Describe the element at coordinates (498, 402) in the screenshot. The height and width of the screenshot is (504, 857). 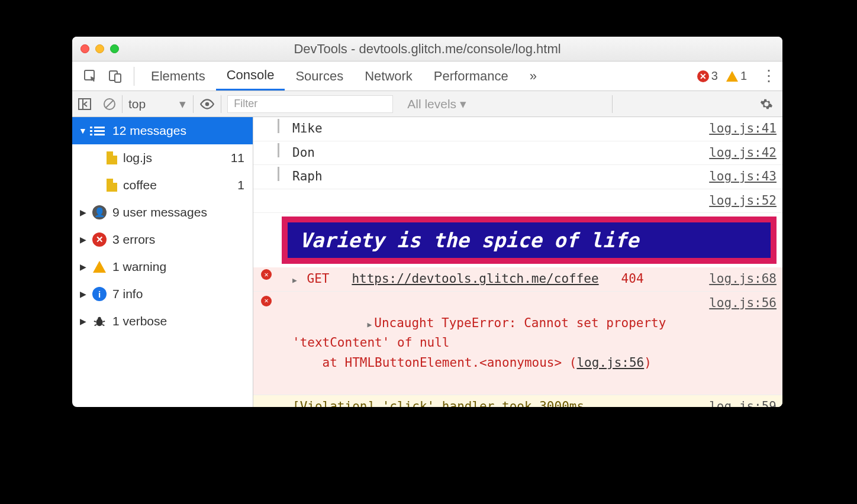
I see `violation-message: [Violation] 'click' handler took 3000ms` at that location.